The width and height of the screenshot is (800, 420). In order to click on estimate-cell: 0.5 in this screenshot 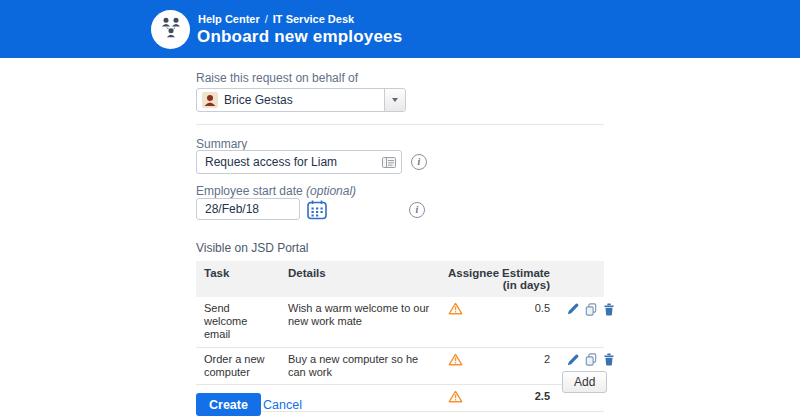, I will do `click(525, 322)`.